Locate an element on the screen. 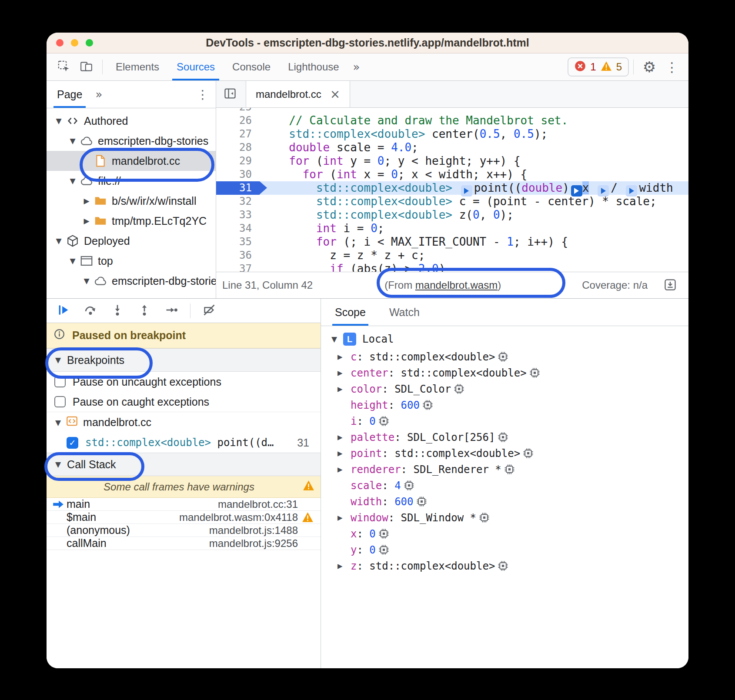 The height and width of the screenshot is (700, 735). code-line-26: 26 // Calculate and draw the Mandelbrot … is located at coordinates (452, 121).